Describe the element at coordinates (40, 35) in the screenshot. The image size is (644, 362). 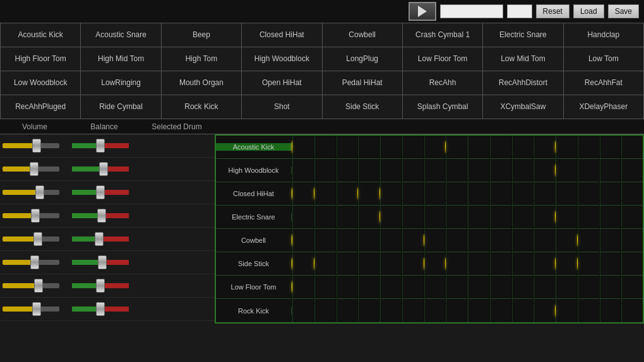
I see `drum-cell-acoustic-kick: Acoustic Kick` at that location.